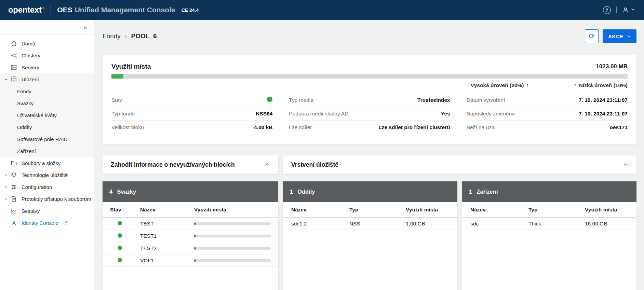 This screenshot has height=290, width=644. Describe the element at coordinates (123, 114) in the screenshot. I see `detail-label: Typ fondu` at that location.